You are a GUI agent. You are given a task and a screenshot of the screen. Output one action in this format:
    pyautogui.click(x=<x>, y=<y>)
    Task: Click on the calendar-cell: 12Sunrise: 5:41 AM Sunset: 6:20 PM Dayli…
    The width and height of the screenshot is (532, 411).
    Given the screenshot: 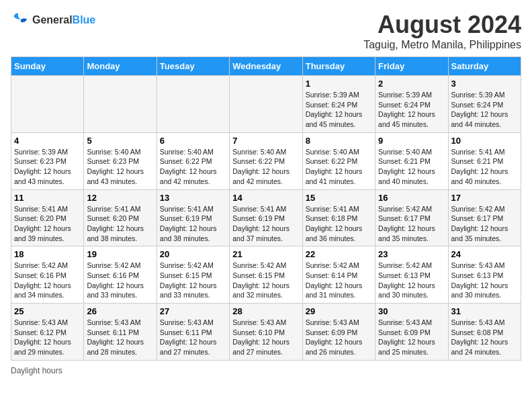 What is the action you would take?
    pyautogui.click(x=120, y=218)
    